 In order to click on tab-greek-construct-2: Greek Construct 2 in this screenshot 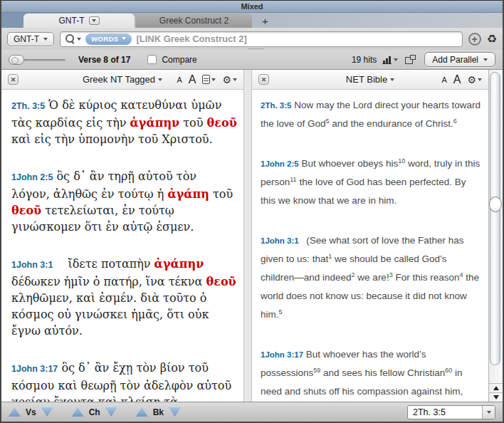, I will do `click(194, 21)`.